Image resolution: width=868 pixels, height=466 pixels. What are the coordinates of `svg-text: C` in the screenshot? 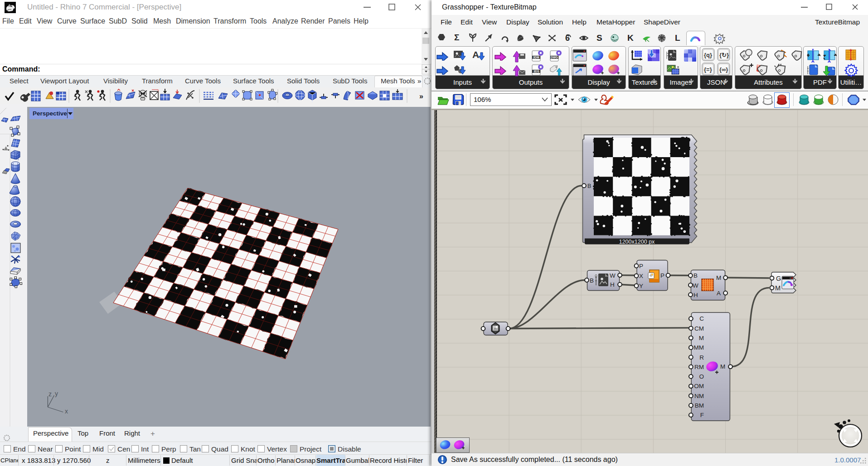 It's located at (702, 319).